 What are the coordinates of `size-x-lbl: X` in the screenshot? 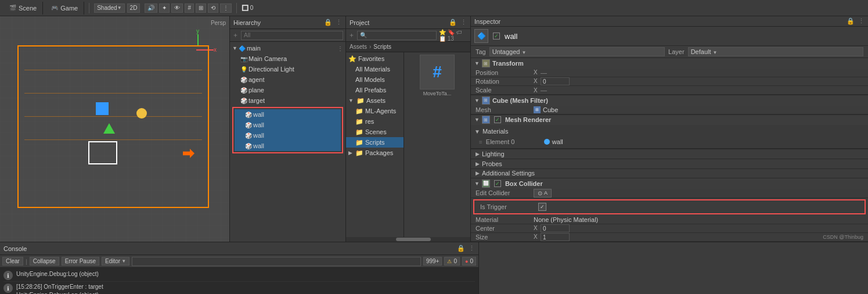 It's located at (536, 237).